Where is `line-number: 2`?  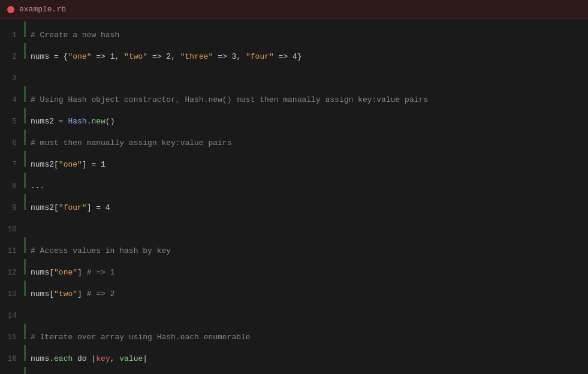
line-number: 2 is located at coordinates (12, 57).